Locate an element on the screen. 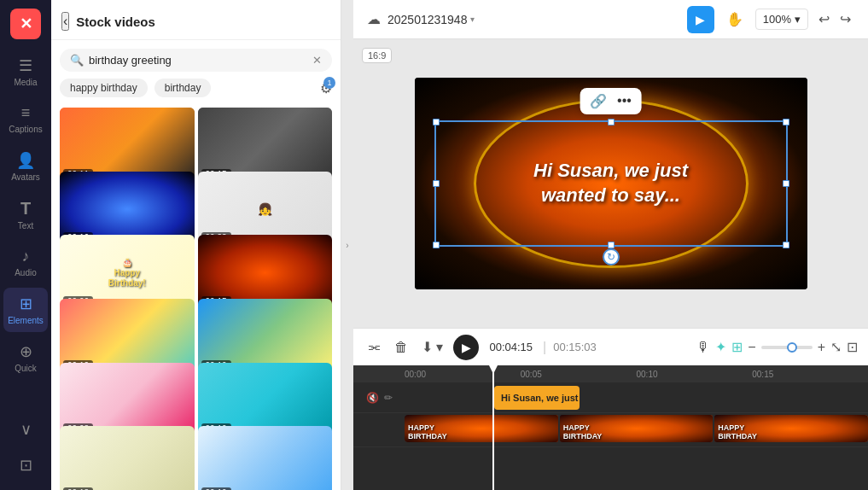 The image size is (868, 490). sidebar-item-elements: ⊞ Elements is located at coordinates (26, 310).